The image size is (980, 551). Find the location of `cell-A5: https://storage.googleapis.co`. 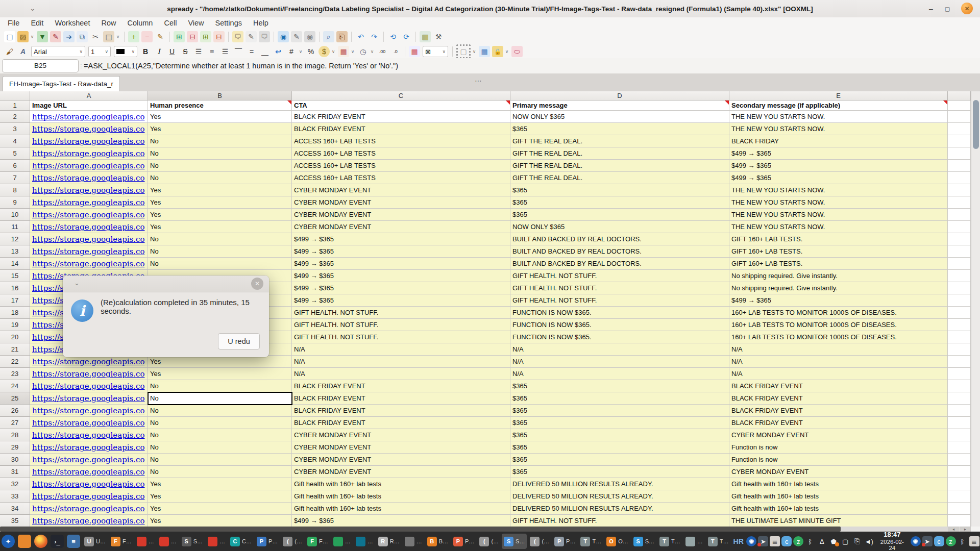

cell-A5: https://storage.googleapis.co is located at coordinates (89, 154).